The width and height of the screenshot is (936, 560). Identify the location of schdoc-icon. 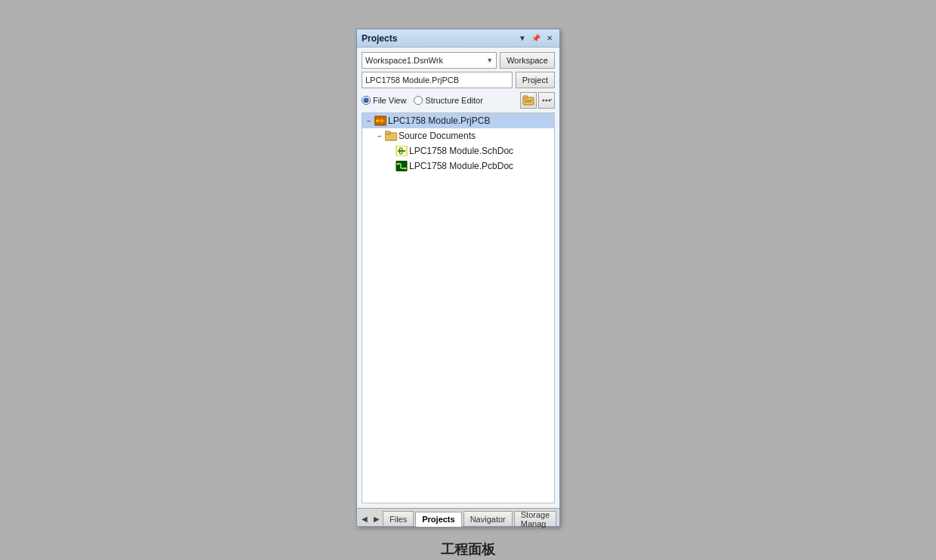
(402, 151).